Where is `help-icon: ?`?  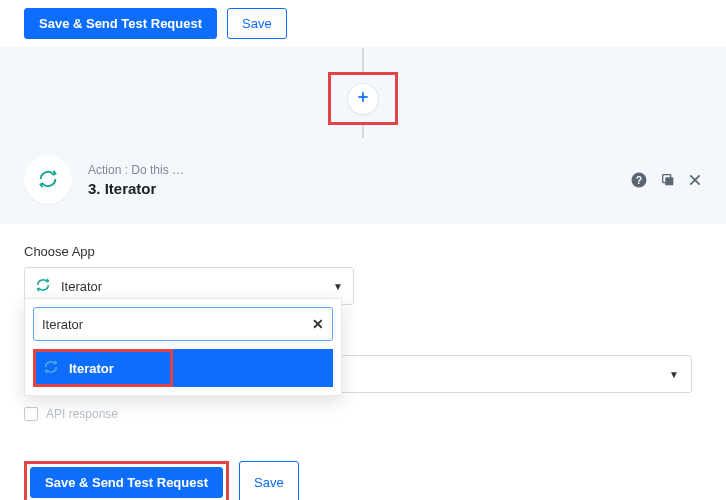 help-icon: ? is located at coordinates (639, 180).